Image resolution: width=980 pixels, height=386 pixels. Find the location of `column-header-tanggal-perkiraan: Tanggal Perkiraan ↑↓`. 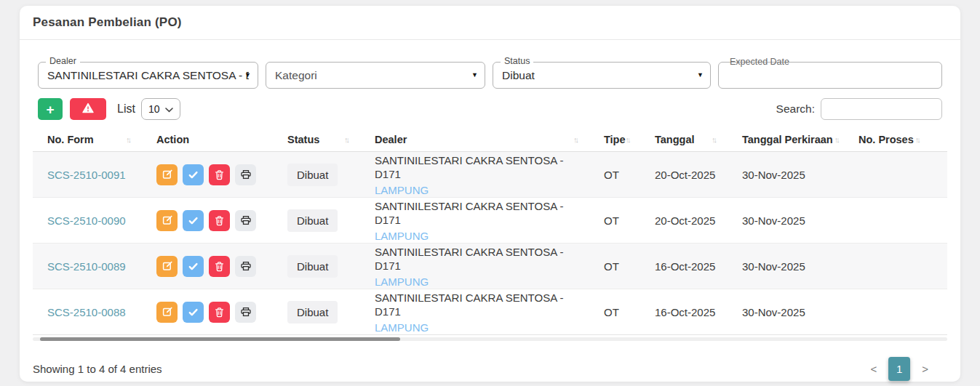

column-header-tanggal-perkiraan: Tanggal Perkiraan ↑↓ is located at coordinates (786, 140).